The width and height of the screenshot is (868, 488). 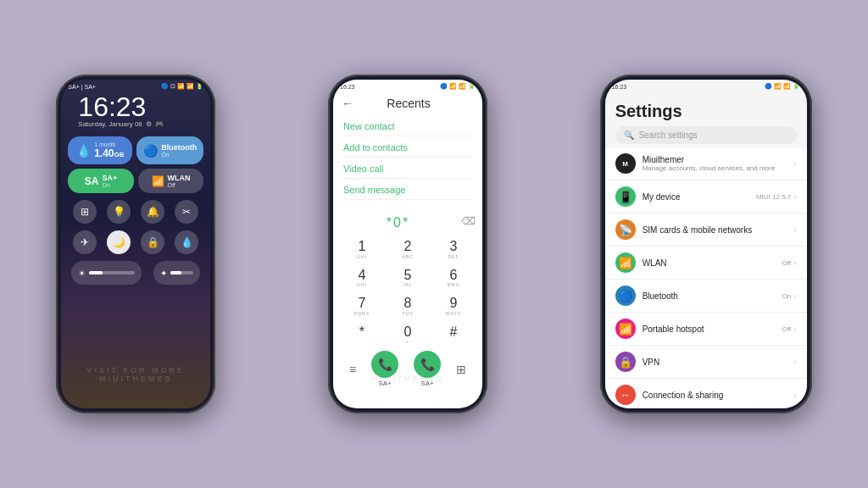 What do you see at coordinates (706, 363) in the screenshot?
I see `settings-item-vpn: 🔒 VPN ›` at bounding box center [706, 363].